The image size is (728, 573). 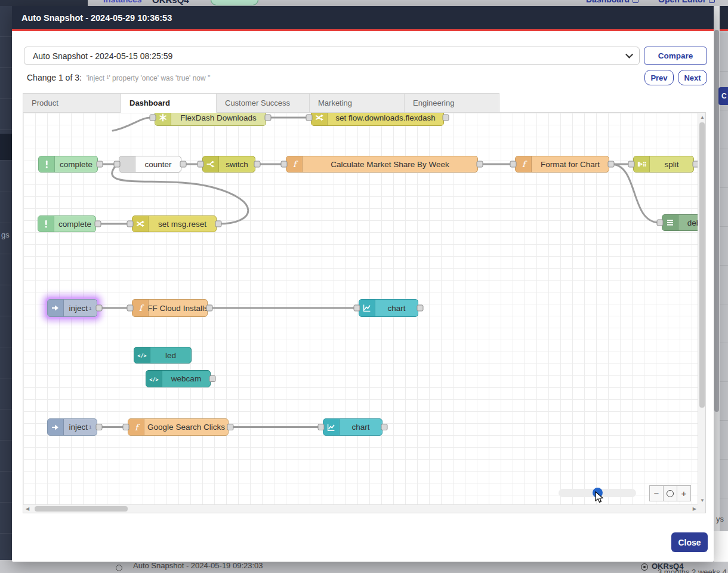 What do you see at coordinates (702, 118) in the screenshot?
I see `scroll-up-icon: ▲` at bounding box center [702, 118].